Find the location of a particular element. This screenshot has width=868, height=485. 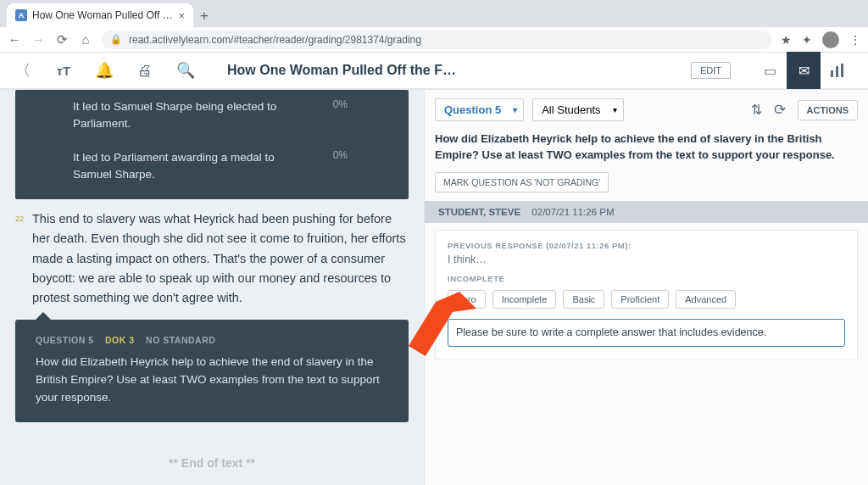

back-icon: 〈 is located at coordinates (23, 70).